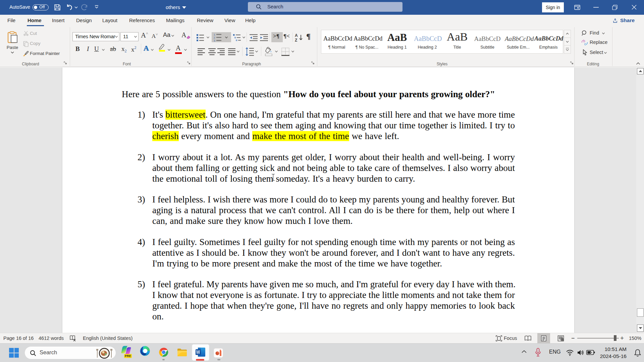 The width and height of the screenshot is (644, 362). What do you see at coordinates (585, 44) in the screenshot?
I see `svg-text: c` at bounding box center [585, 44].